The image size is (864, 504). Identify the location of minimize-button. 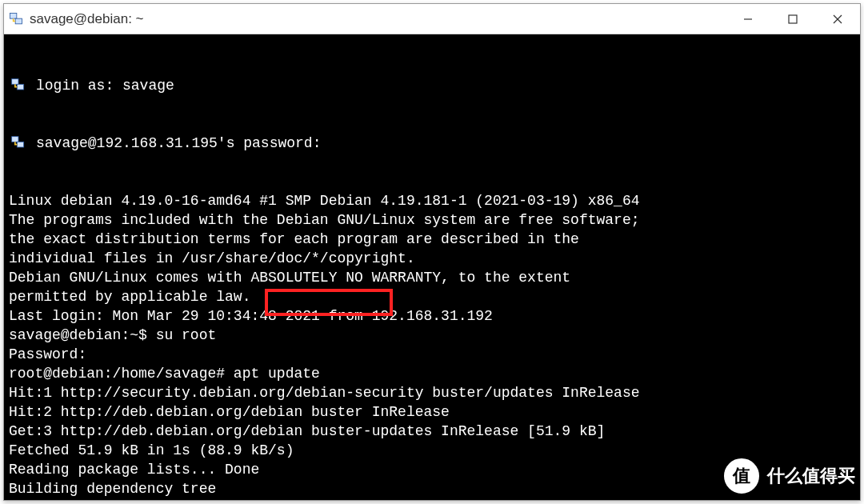
(748, 19).